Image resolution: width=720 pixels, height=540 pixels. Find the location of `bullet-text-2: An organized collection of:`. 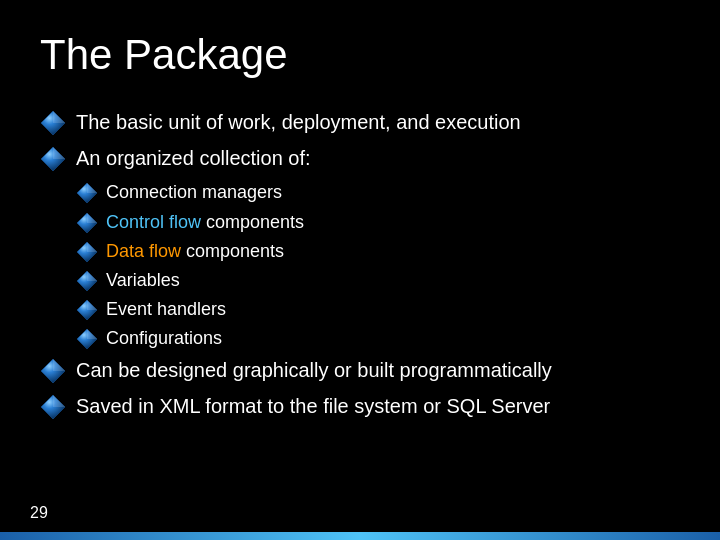

bullet-text-2: An organized collection of: is located at coordinates (194, 158).